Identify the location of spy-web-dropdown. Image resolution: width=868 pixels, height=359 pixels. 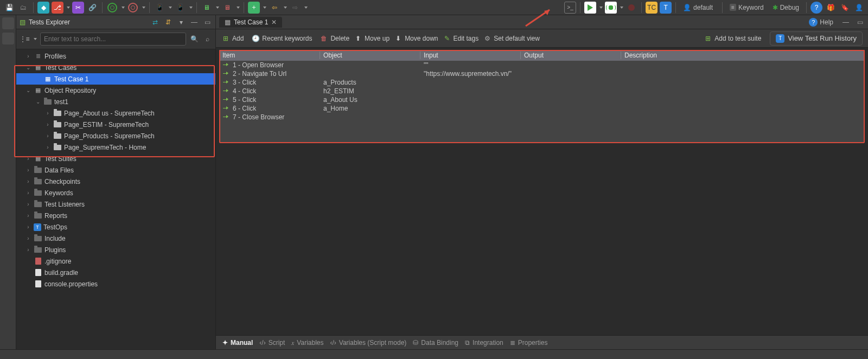
(123, 8).